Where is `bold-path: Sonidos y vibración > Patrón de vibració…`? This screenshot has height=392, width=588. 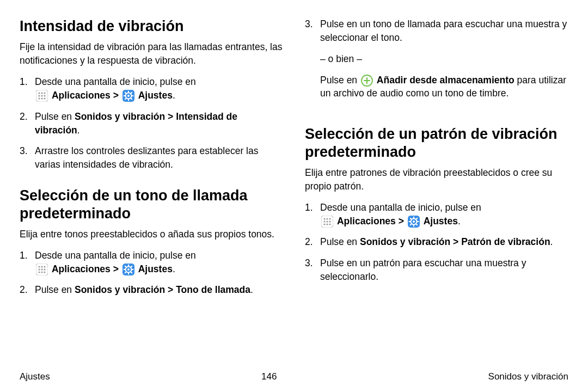
bold-path: Sonidos y vibración > Patrón de vibració… is located at coordinates (455, 242).